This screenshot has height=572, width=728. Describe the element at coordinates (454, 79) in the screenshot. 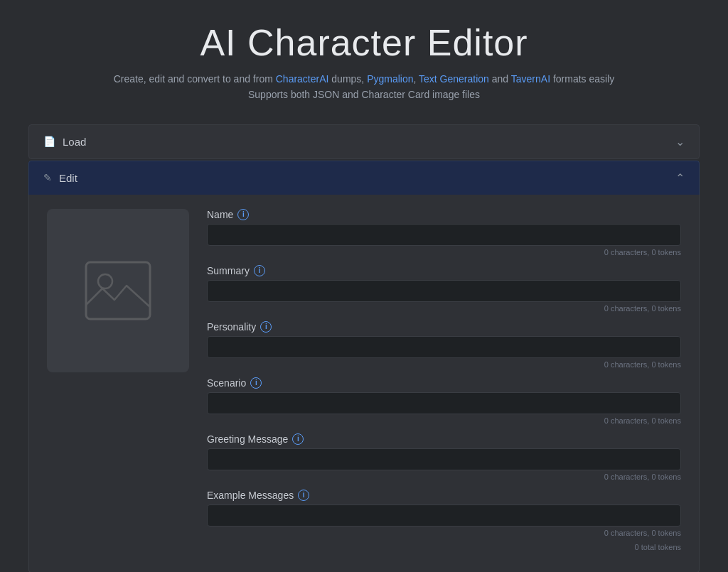

I see `link-text-generation: Text Generation` at that location.